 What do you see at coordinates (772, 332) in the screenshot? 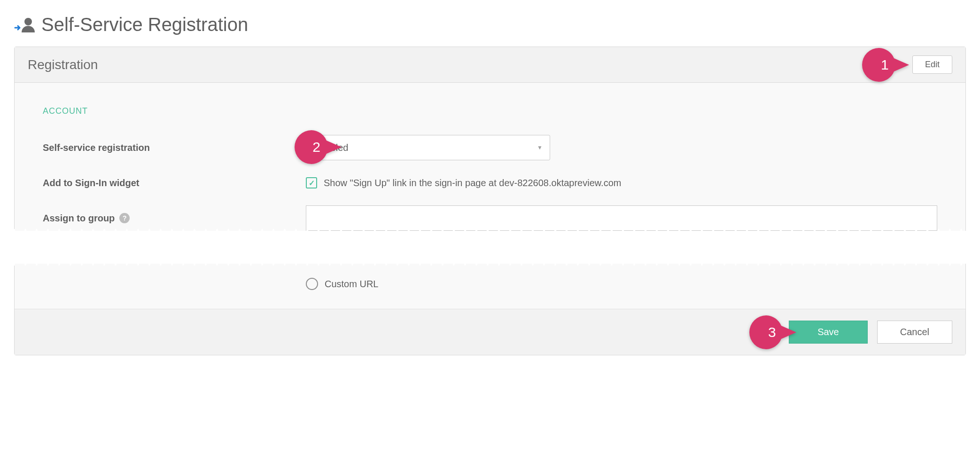
I see `callout-3-number: 3` at bounding box center [772, 332].